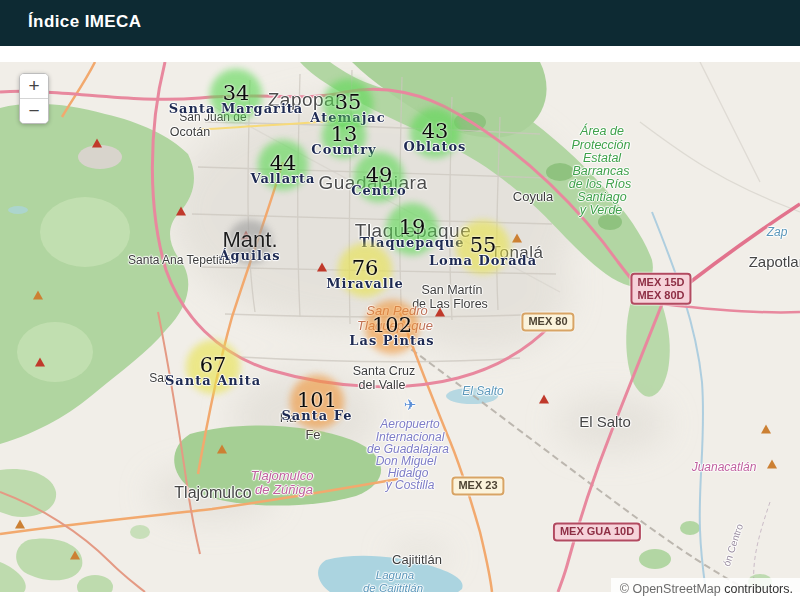 Image resolution: width=800 pixels, height=601 pixels. I want to click on map-attribution: © OpenStreetMap contributors., so click(706, 590).